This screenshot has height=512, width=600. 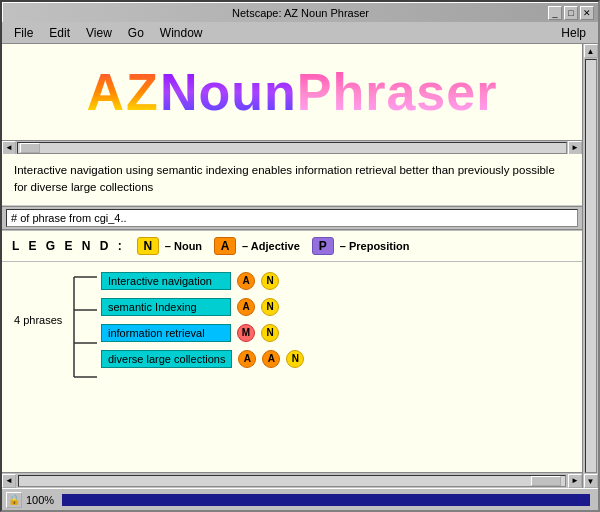 What do you see at coordinates (300, 499) in the screenshot?
I see `status-bar: 🔒 100%` at bounding box center [300, 499].